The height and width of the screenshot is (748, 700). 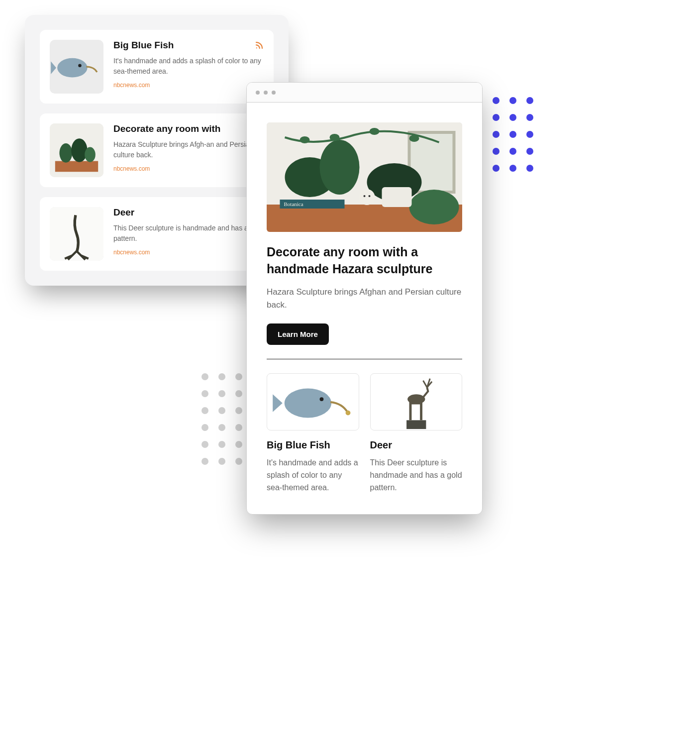 What do you see at coordinates (259, 46) in the screenshot?
I see `rss-icon` at bounding box center [259, 46].